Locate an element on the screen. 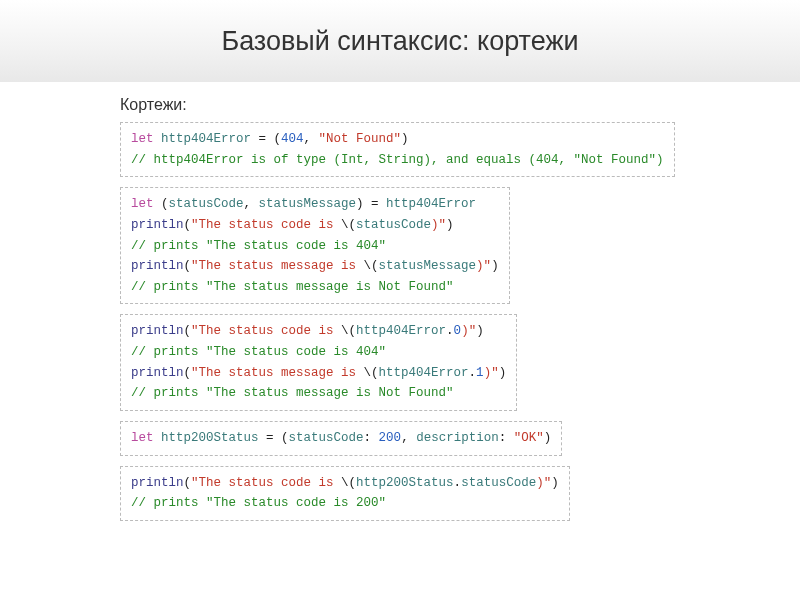  code-block-3: println("The status code is \(http404Err… is located at coordinates (318, 362).